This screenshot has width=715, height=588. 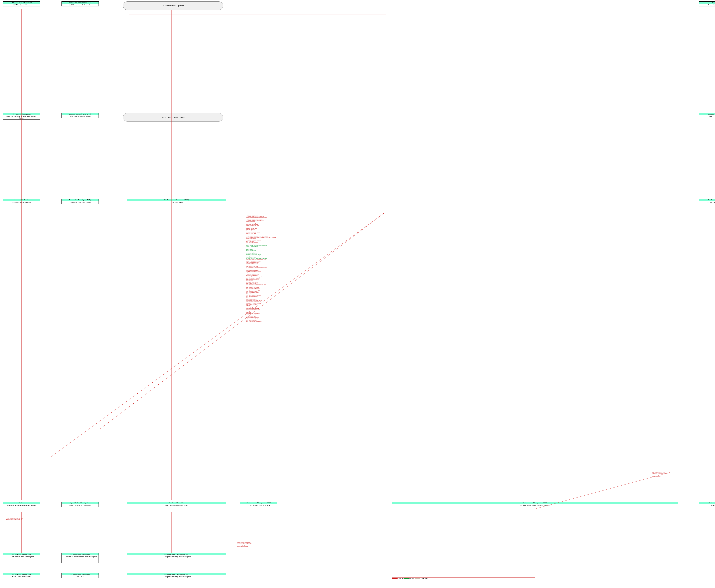 I want to click on node-body: ODOT Lane Control Devices, so click(x=22, y=577).